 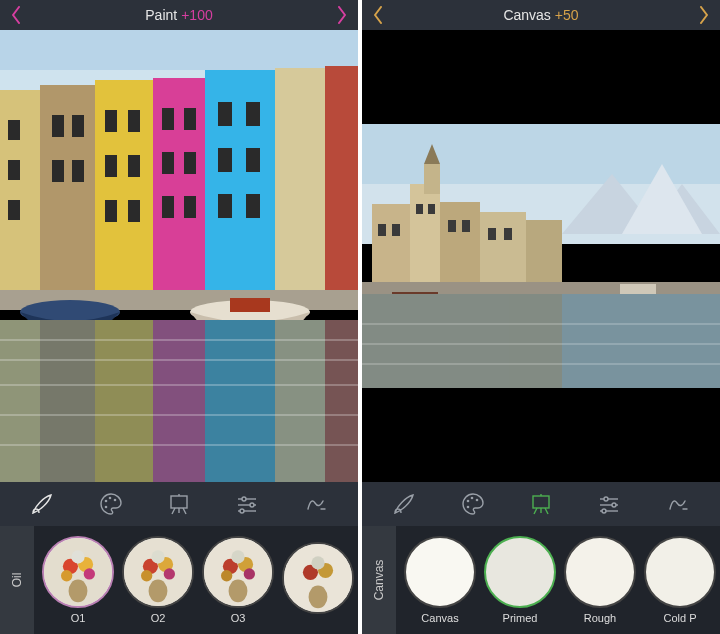 I want to click on preset-category-label: Oil, so click(x=17, y=580).